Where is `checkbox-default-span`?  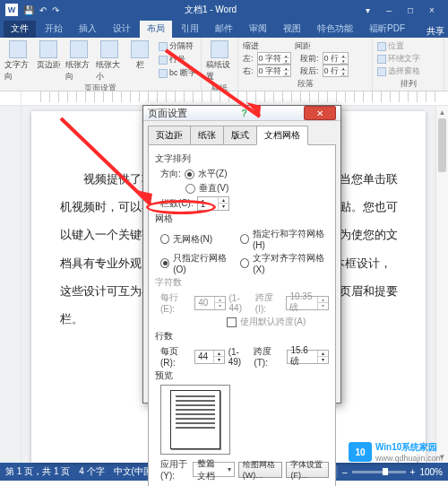
checkbox-default-span is located at coordinates (231, 323).